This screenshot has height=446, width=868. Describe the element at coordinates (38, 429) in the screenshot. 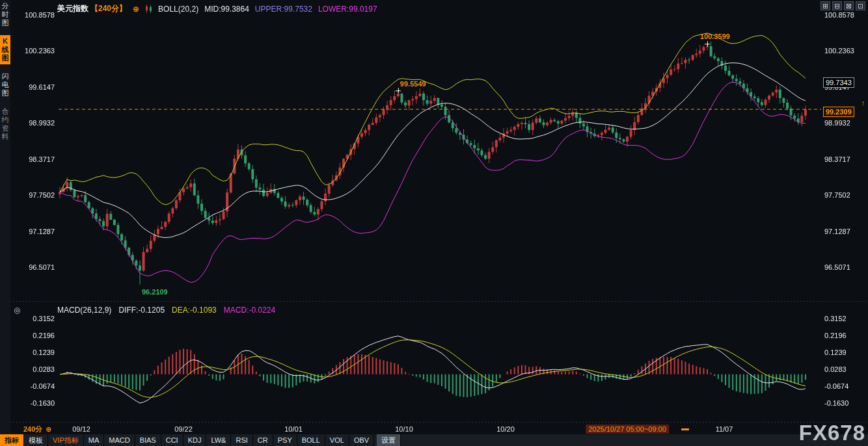

I see `footer-period: 240分 ⊕` at that location.